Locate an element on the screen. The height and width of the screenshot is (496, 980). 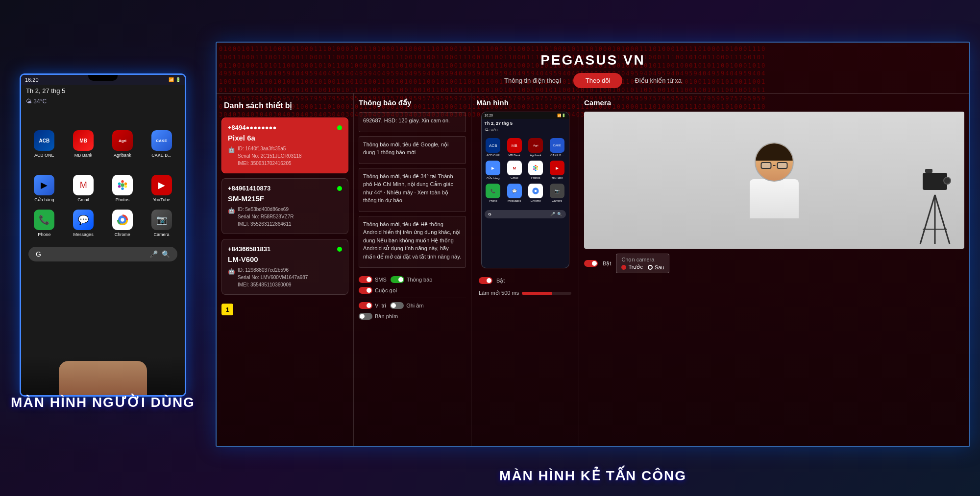
mini-cake-label: CAKE B... is located at coordinates (557, 155).